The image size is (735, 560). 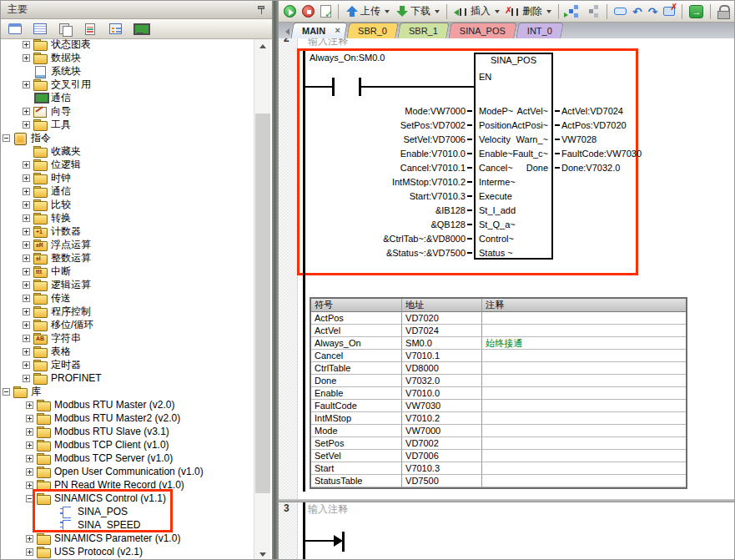 What do you see at coordinates (442, 444) in the screenshot?
I see `address-cell: VD7002` at bounding box center [442, 444].